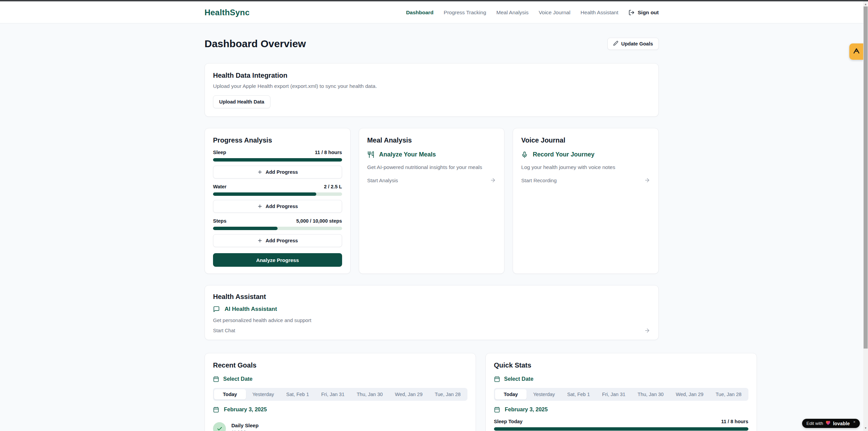 The height and width of the screenshot is (431, 868). I want to click on quick-stats-title: Quick Stats, so click(621, 365).